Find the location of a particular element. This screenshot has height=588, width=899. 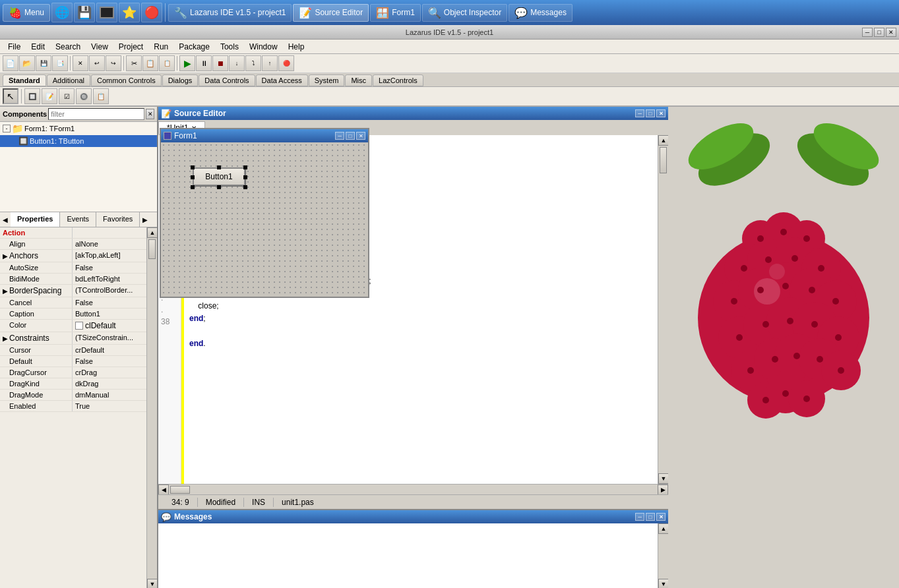

prop-value-action is located at coordinates (115, 233).